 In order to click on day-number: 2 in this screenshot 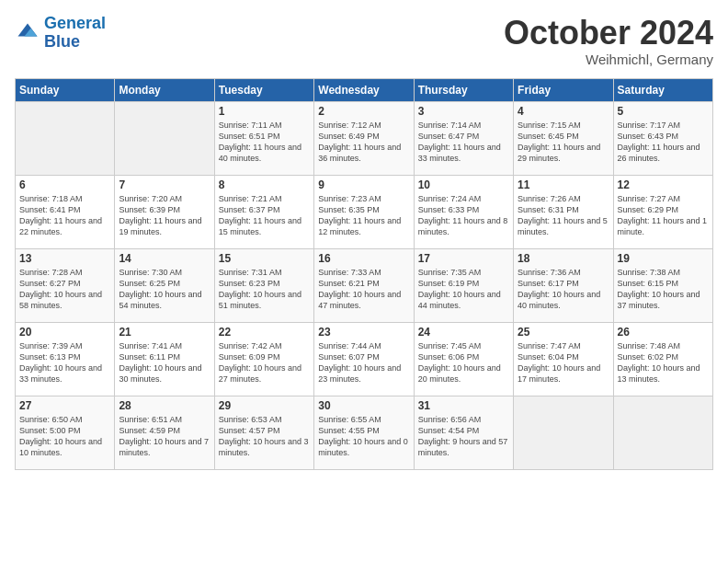, I will do `click(364, 111)`.